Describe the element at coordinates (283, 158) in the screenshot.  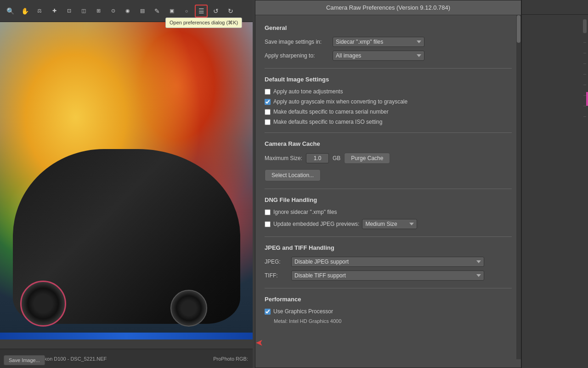
I see `max-size-label: Maximum Size:` at that location.